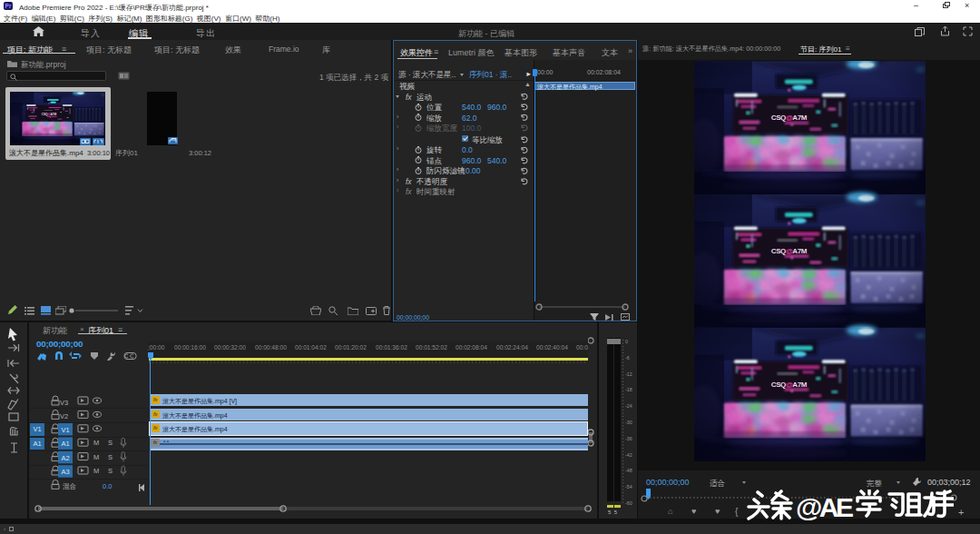  Describe the element at coordinates (626, 341) in the screenshot. I see `svg-text: 0` at that location.